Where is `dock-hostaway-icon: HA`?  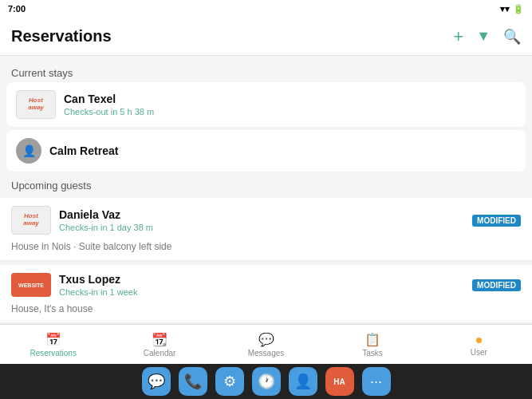
dock-hostaway-icon: HA is located at coordinates (340, 381).